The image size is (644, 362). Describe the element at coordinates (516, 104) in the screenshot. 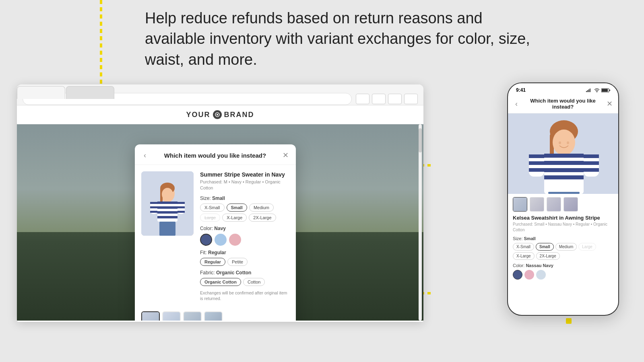

I see `mobile-back-button: ‹` at that location.